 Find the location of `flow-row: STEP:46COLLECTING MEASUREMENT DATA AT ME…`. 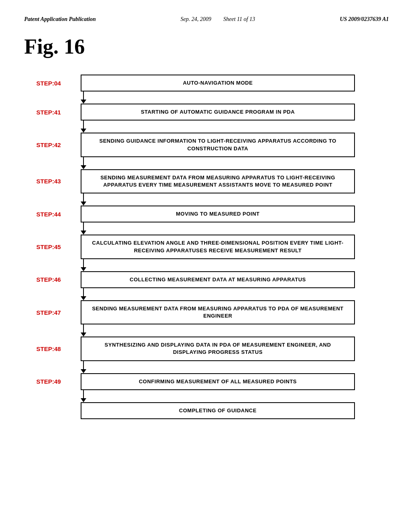

flow-row: STEP:46COLLECTING MEASUREMENT DATA AT ME… is located at coordinates (213, 280).